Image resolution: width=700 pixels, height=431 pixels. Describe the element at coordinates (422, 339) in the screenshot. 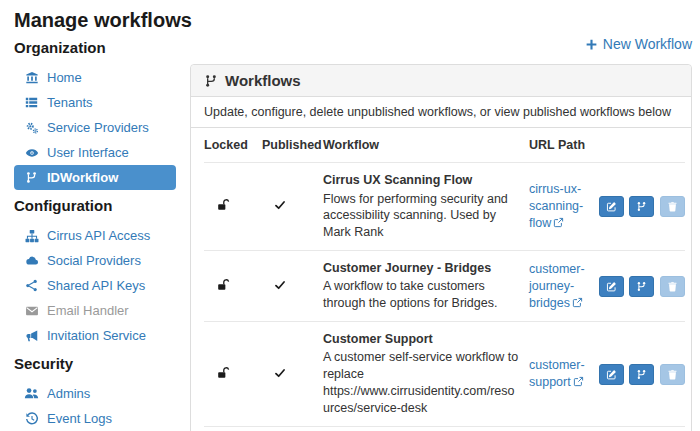

I see `workflow-name: Customer Support` at that location.